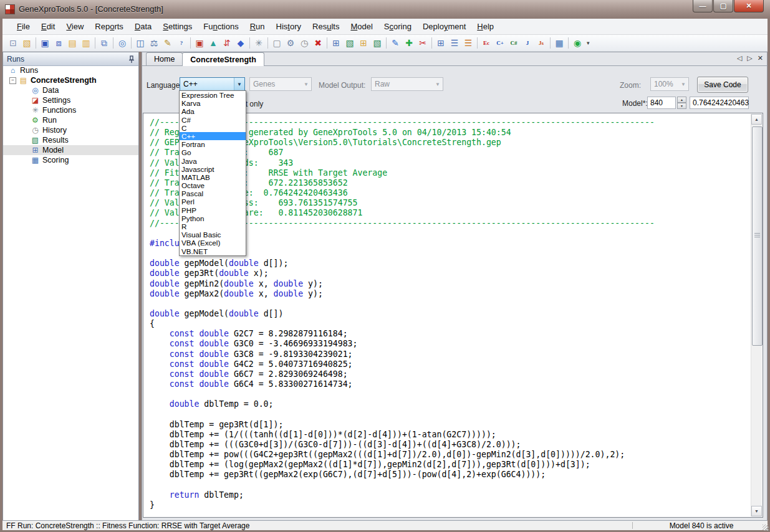 The width and height of the screenshot is (770, 532). I want to click on open-folders-icon: ▥, so click(86, 43).